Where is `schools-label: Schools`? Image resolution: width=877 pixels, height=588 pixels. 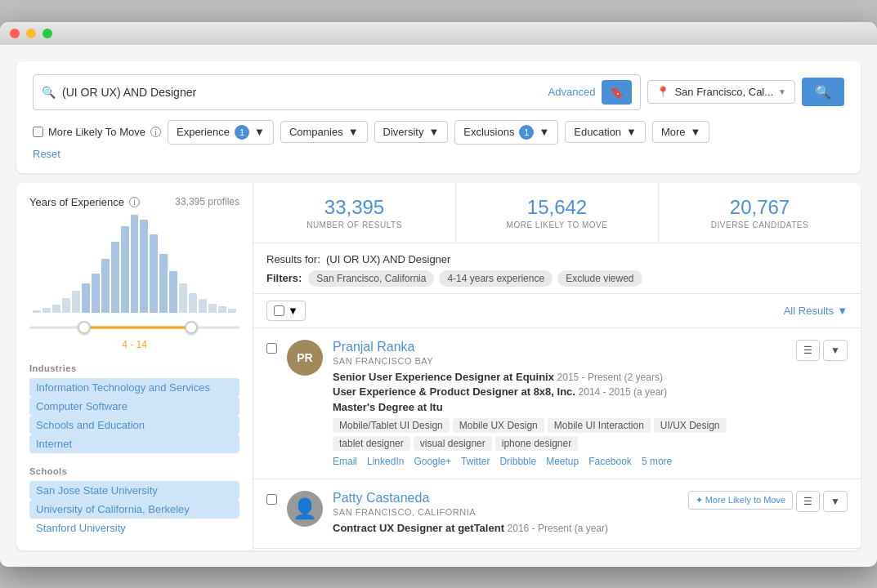 schools-label: Schools is located at coordinates (134, 471).